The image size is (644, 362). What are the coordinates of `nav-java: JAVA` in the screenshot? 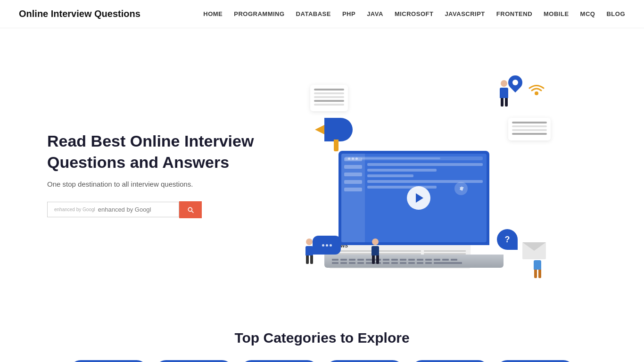 It's located at (375, 14).